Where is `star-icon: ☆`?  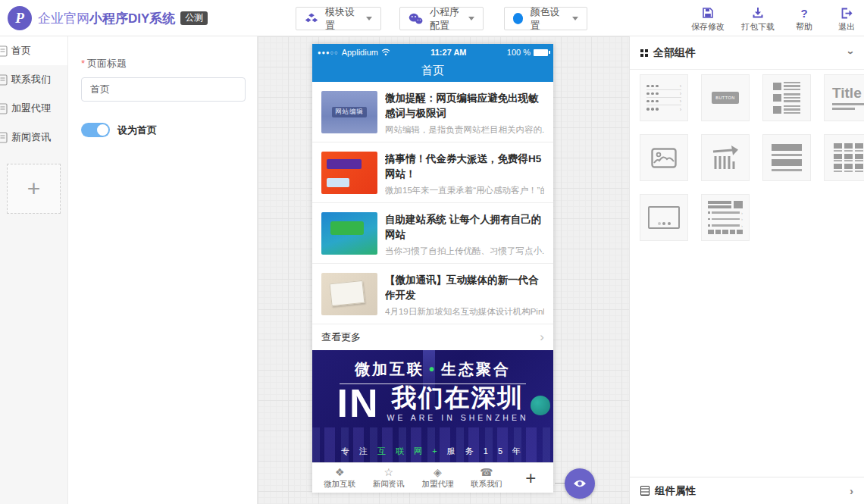 star-icon: ☆ is located at coordinates (390, 473).